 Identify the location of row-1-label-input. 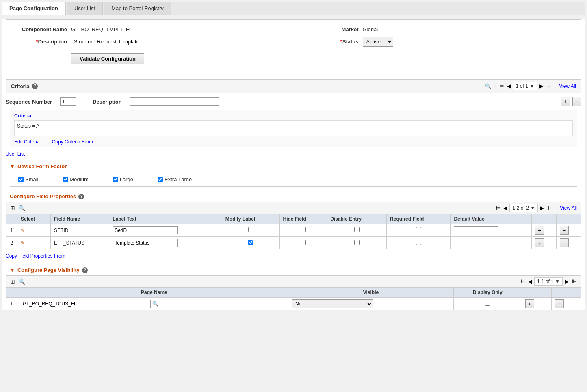
(145, 230).